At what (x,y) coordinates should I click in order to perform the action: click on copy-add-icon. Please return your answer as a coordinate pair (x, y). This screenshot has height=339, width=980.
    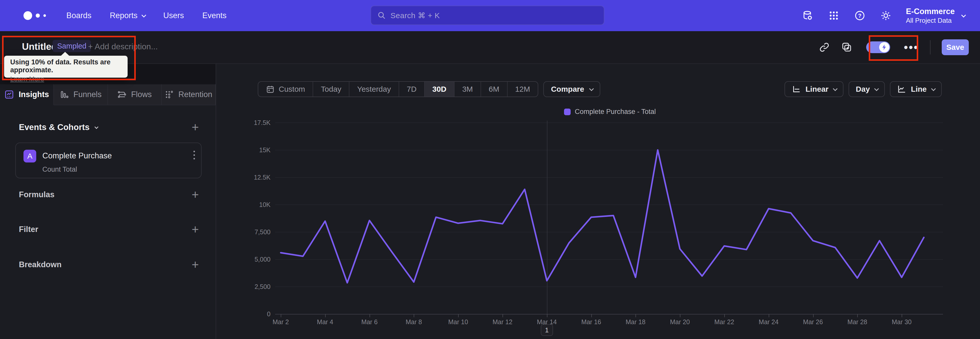
    Looking at the image, I should click on (847, 47).